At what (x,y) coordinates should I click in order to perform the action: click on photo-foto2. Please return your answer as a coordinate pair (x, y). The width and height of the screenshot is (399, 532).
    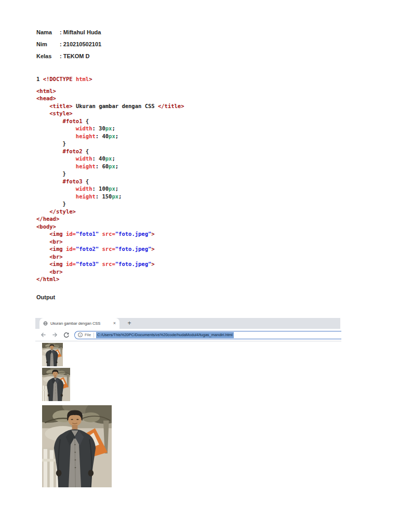
    Looking at the image, I should click on (56, 384).